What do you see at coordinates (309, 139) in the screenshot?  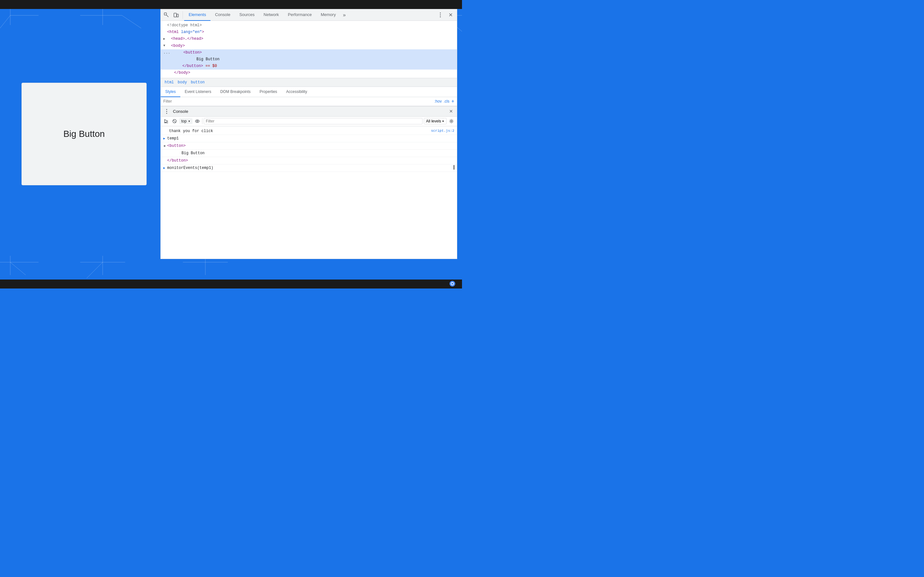 I see `console-expand-line-1: ▶ temp1` at bounding box center [309, 139].